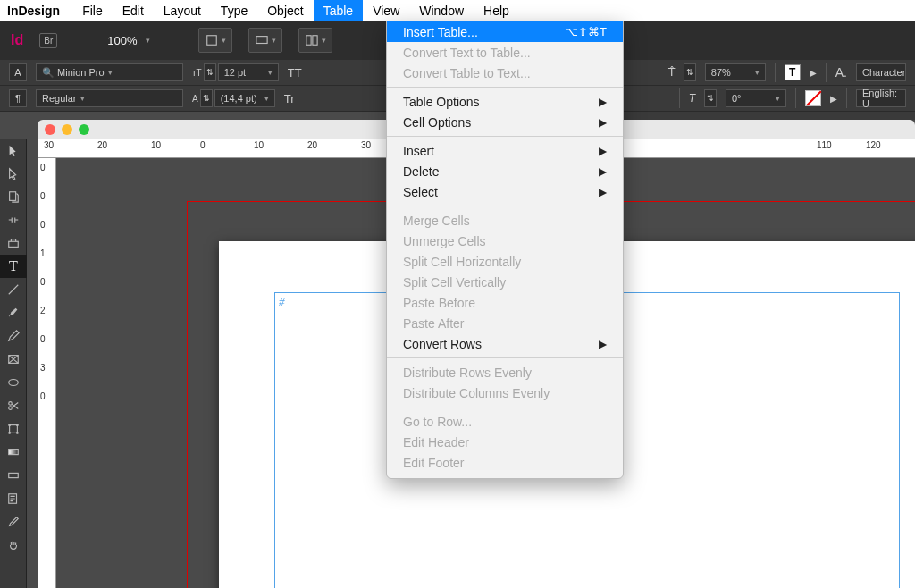  I want to click on font-size-field: 12 pt, so click(248, 72).